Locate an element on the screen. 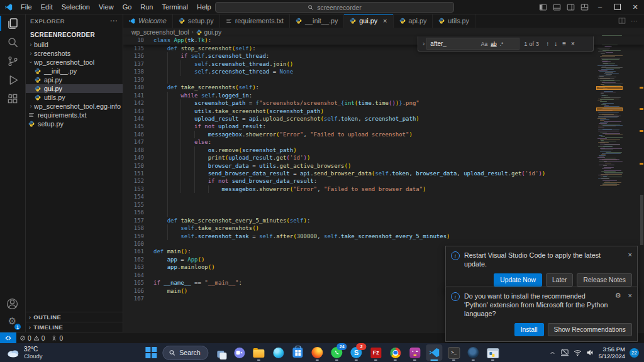 The width and height of the screenshot is (644, 362). settings-gear-icon: ⚙1 is located at coordinates (13, 321).